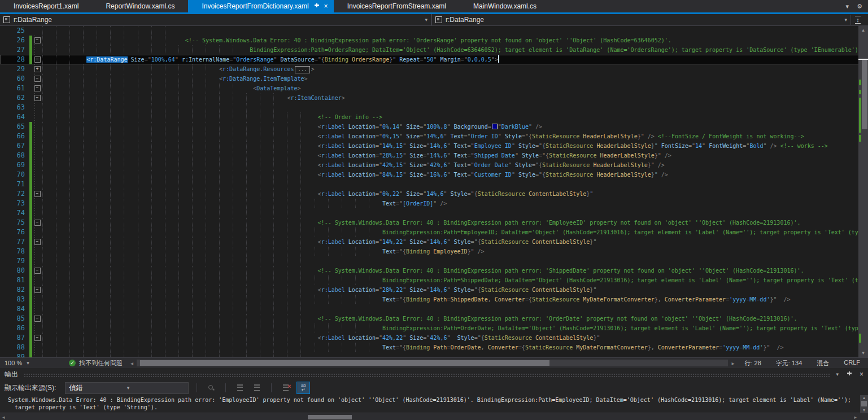  I want to click on code-line: 78Text="{Binding EmployeeID}" />, so click(434, 252).